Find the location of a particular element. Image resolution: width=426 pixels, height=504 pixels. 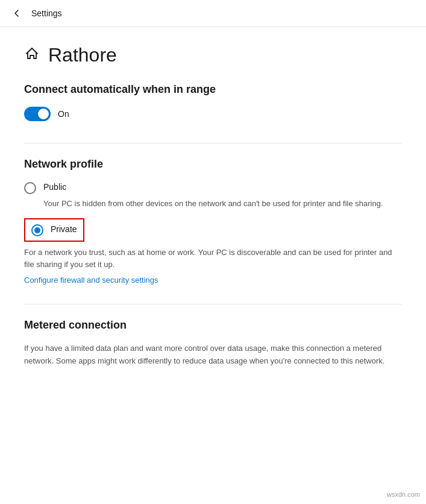

home-icon is located at coordinates (32, 55).